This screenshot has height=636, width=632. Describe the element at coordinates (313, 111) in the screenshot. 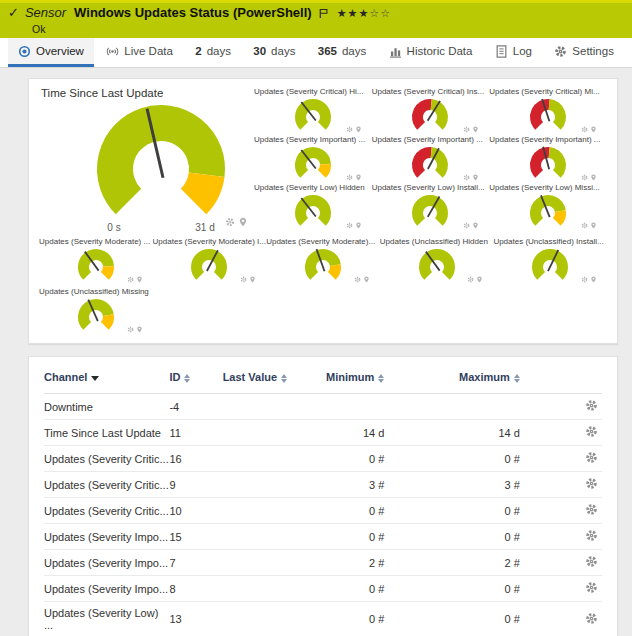

I see `channel-gauge: Updates (Severity Critical) Hi...` at that location.